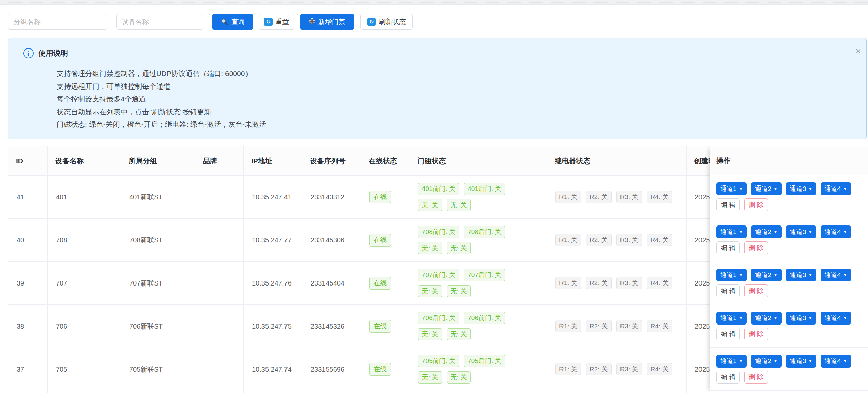 The image size is (868, 393). I want to click on column-header-id: ID, so click(28, 161).